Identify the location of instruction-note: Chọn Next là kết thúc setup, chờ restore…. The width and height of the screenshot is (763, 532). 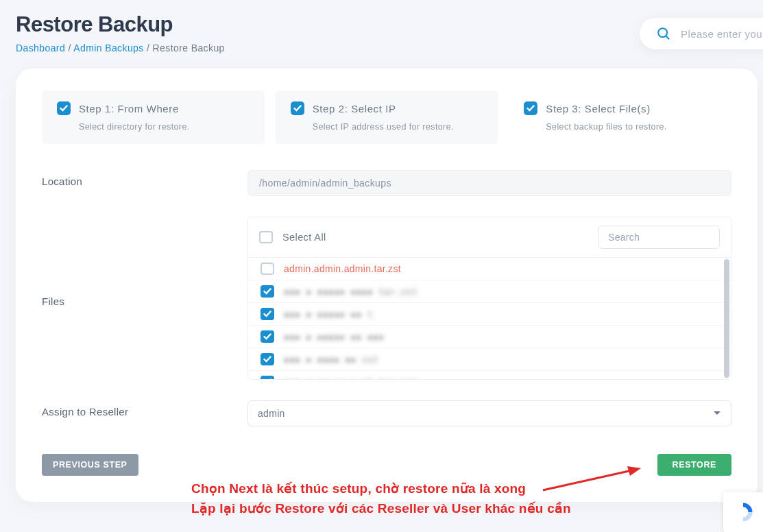
(381, 499).